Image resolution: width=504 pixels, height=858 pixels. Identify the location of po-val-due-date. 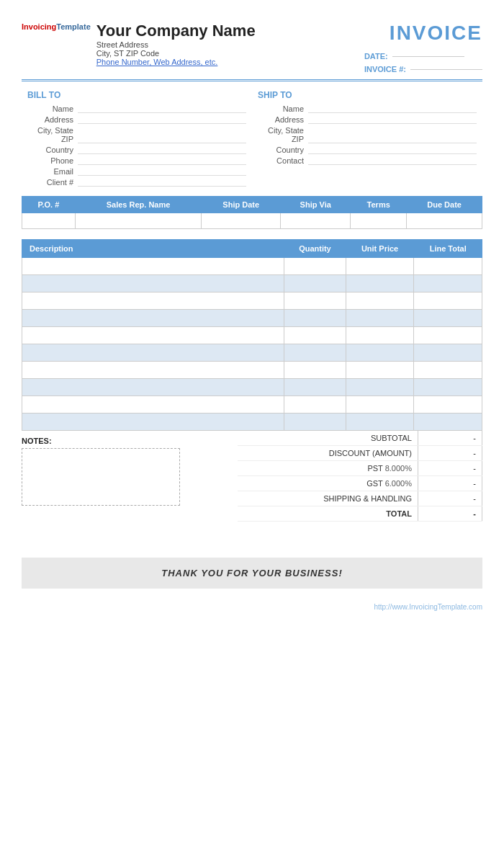
(445, 221).